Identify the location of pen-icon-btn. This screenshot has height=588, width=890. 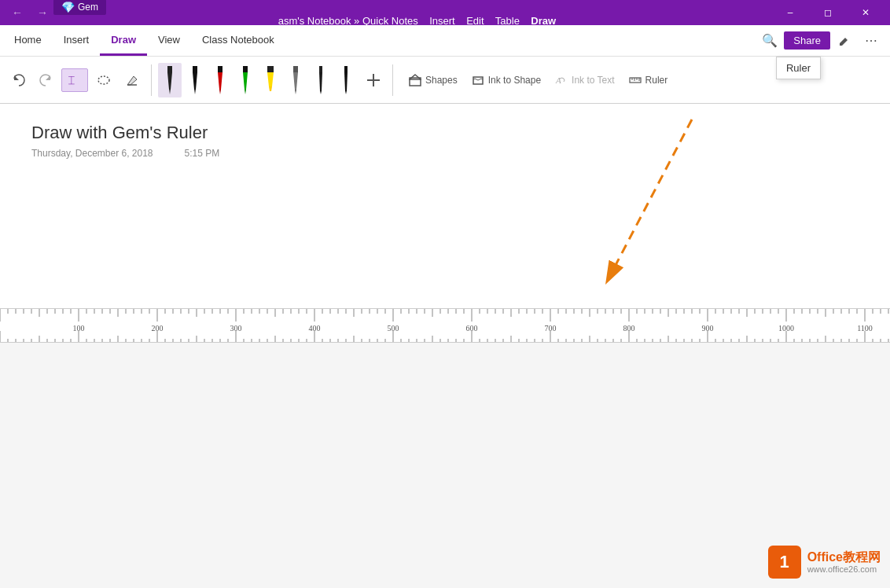
(844, 41).